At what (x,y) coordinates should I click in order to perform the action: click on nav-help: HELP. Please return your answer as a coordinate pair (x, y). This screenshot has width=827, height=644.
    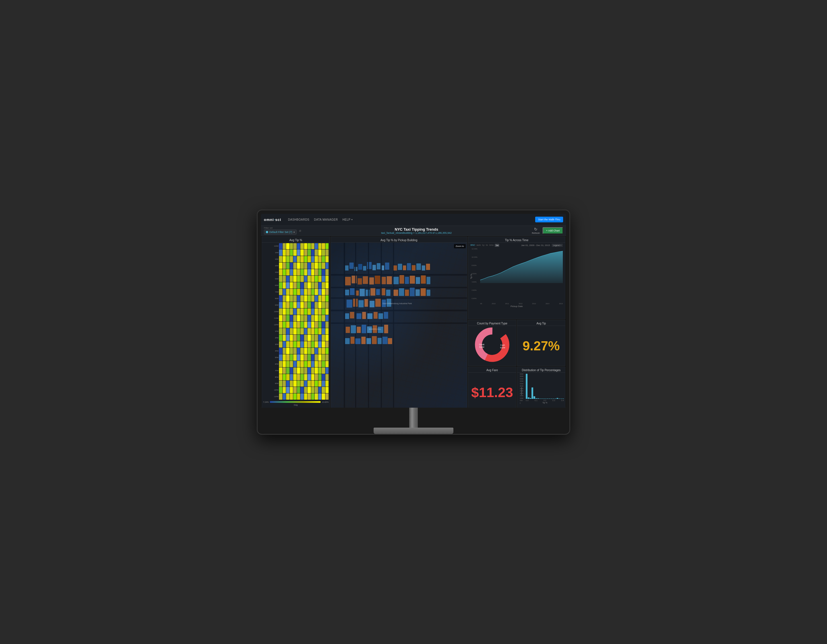
    Looking at the image, I should click on (348, 220).